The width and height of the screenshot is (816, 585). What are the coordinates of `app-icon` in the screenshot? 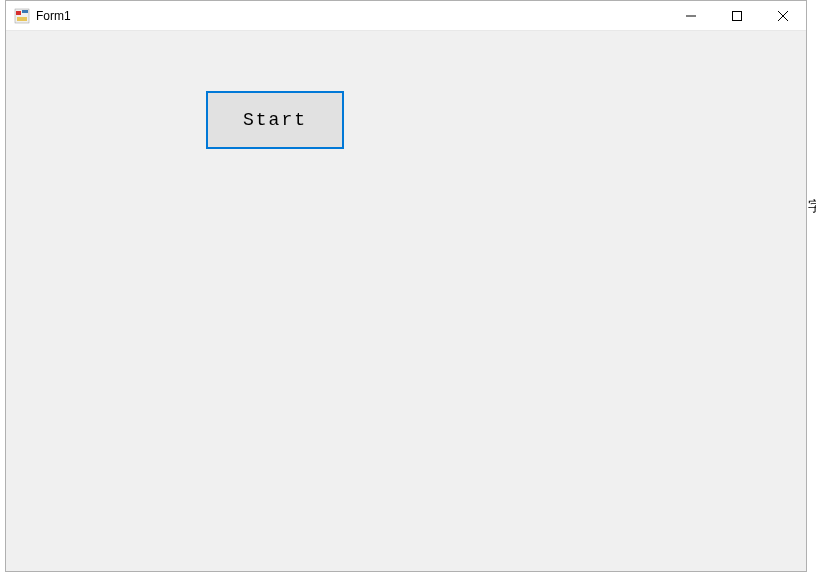 It's located at (22, 16).